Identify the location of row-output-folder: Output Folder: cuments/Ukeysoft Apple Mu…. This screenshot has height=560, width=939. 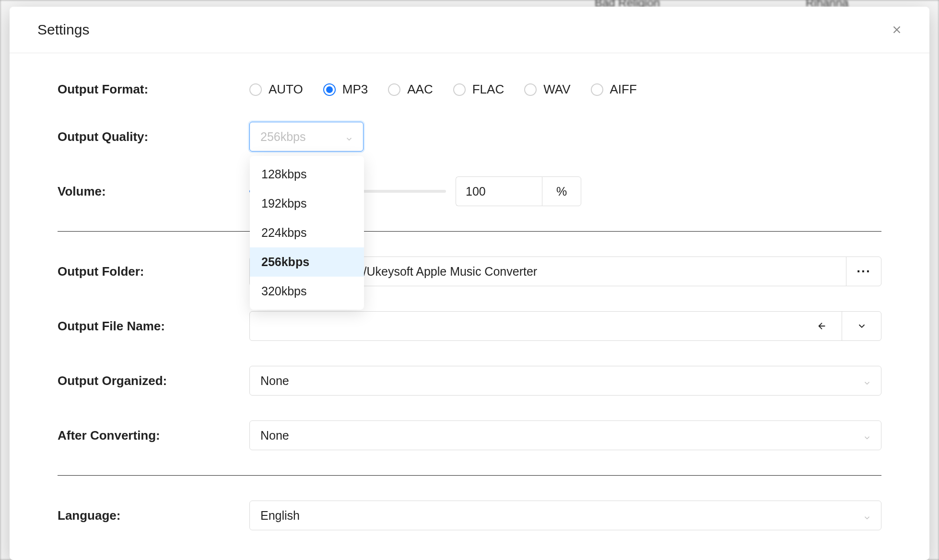
(470, 271).